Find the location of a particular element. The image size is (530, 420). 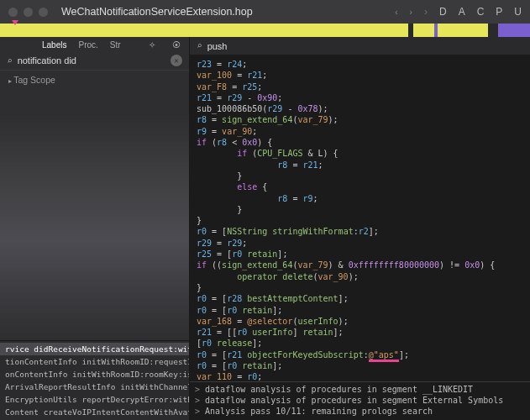

sidebar-tabs: Labels Proc. Str ✧ ⦿ is located at coordinates (94, 44).